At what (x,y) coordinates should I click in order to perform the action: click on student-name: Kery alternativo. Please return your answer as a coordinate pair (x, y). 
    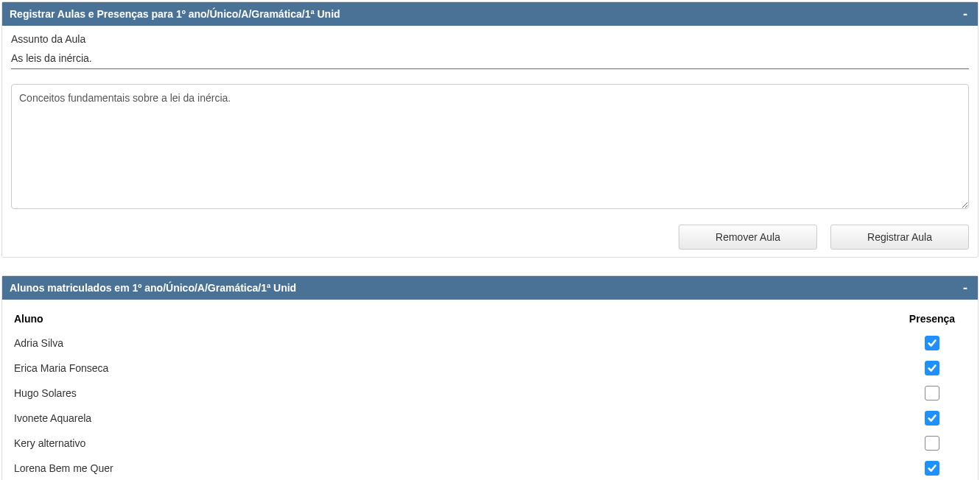
    Looking at the image, I should click on (453, 443).